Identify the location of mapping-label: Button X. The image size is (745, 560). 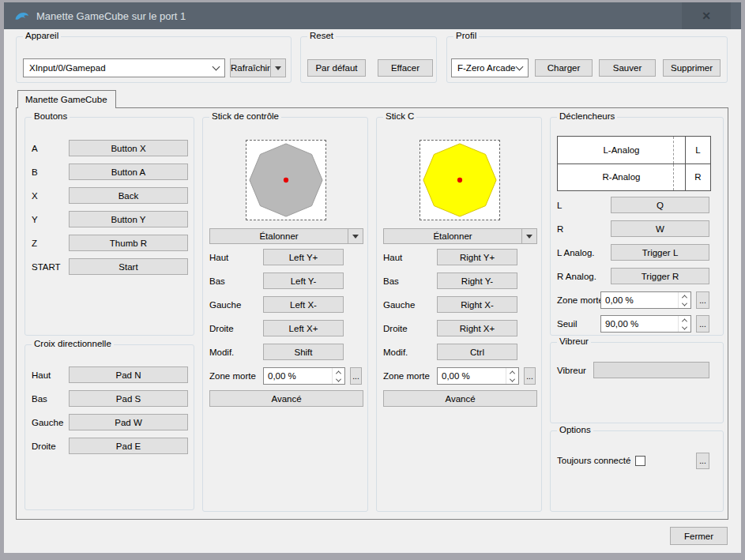
(128, 148).